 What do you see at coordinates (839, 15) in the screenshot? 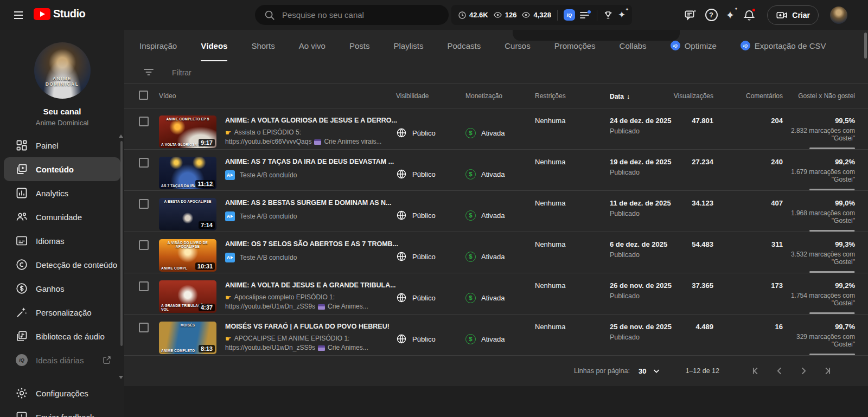
I see `account-avatar` at bounding box center [839, 15].